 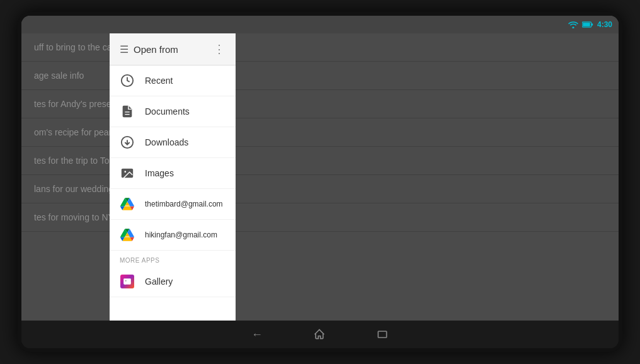 What do you see at coordinates (173, 142) in the screenshot?
I see `menu-item-downloads: Downloads` at bounding box center [173, 142].